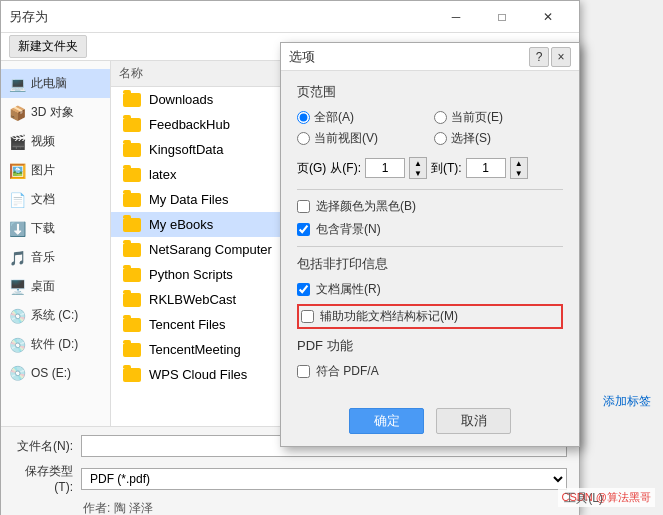 This screenshot has height=515, width=663. What do you see at coordinates (17, 316) in the screenshot?
I see `drive-c-icon: 💿` at bounding box center [17, 316].